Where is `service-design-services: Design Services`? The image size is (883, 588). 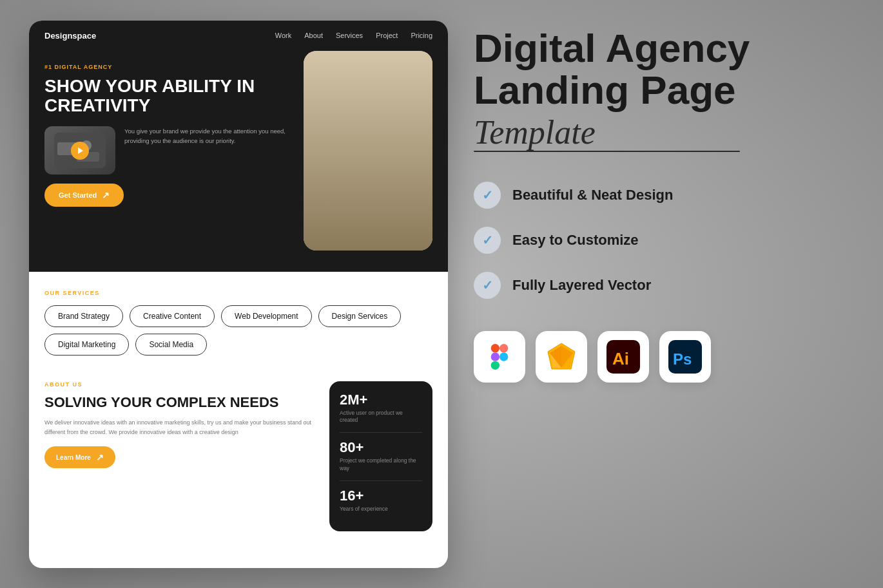 service-design-services: Design Services is located at coordinates (360, 316).